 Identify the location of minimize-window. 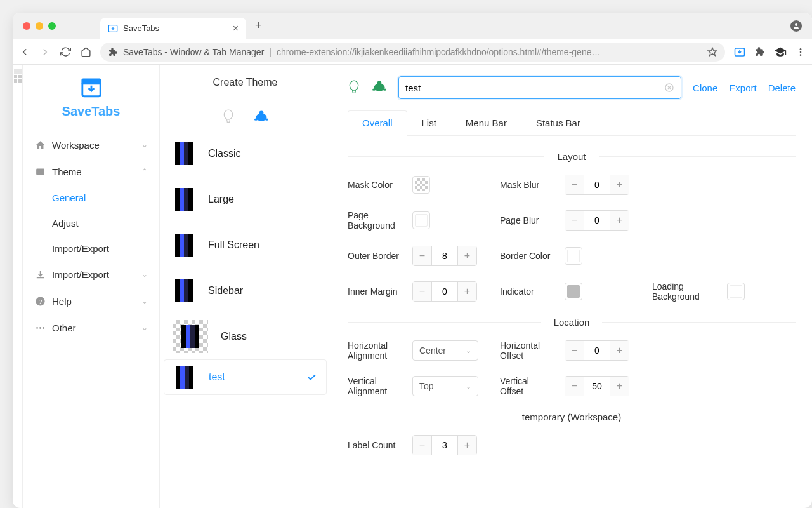
(39, 26).